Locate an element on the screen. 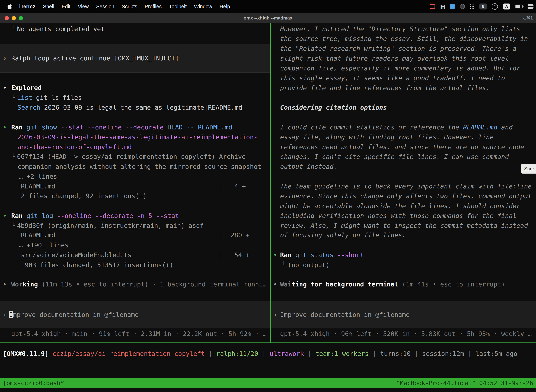 The height and width of the screenshot is (392, 536). ralph-inject-banner: ›Ralph loop active continue [OMX_TMUX_IN… is located at coordinates (135, 58).